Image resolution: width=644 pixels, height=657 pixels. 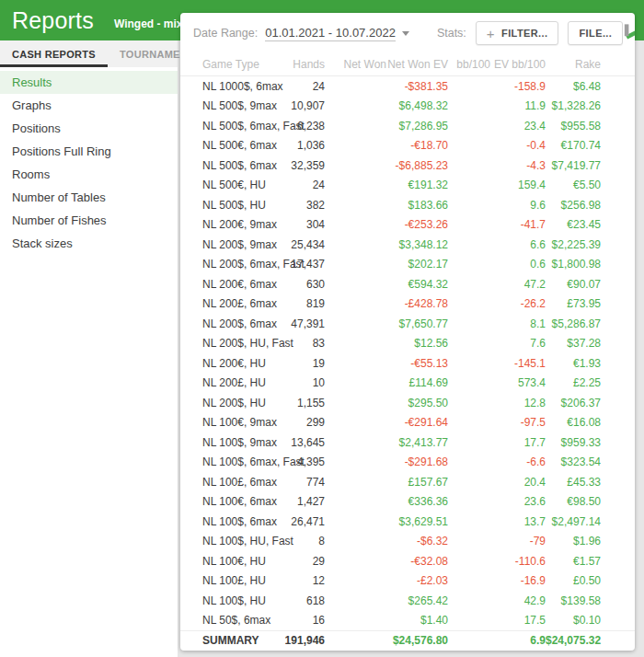 What do you see at coordinates (408, 64) in the screenshot?
I see `table-header: Game Type Hands Net Won Net Won EV bb/10…` at bounding box center [408, 64].